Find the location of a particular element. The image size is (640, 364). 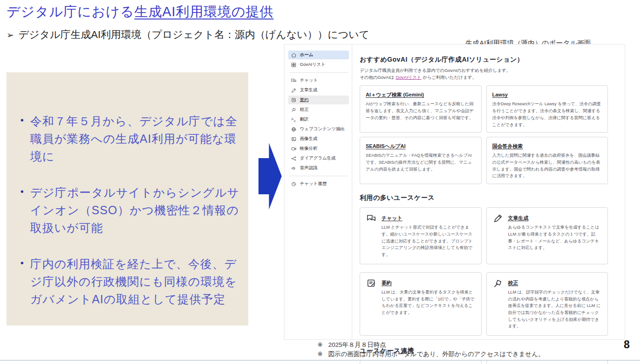

card-ai-web-search: AI＋ウェブ検索 (Gemini) AIがウェブ検索を行い、最新ニュースなどを反… is located at coordinates (420, 109).